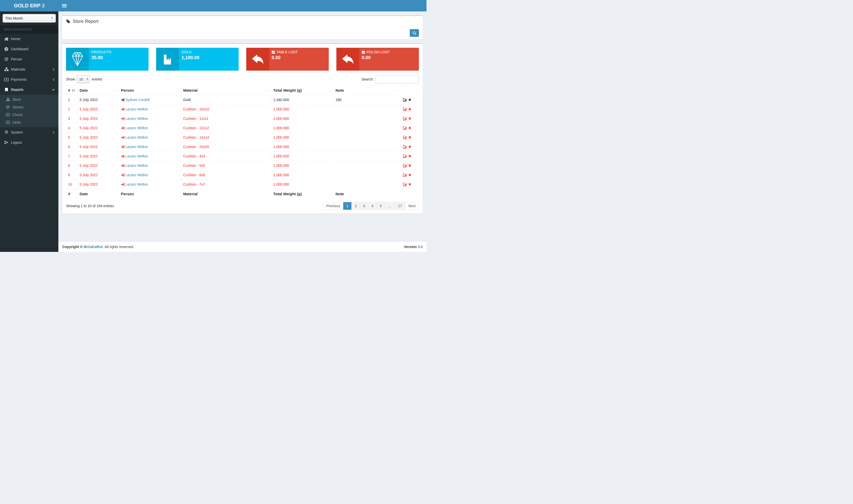 This screenshot has width=853, height=504. Describe the element at coordinates (397, 79) in the screenshot. I see `table-search-input` at that location.